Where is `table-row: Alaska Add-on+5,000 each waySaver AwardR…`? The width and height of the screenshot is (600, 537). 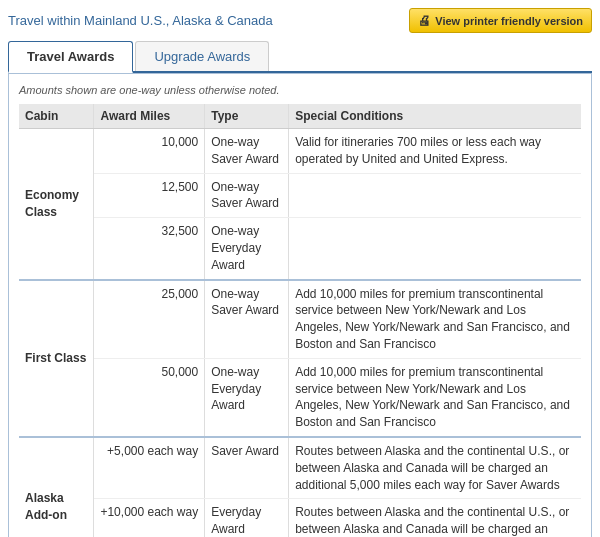 table-row: Alaska Add-on+5,000 each waySaver AwardR… is located at coordinates (300, 468).